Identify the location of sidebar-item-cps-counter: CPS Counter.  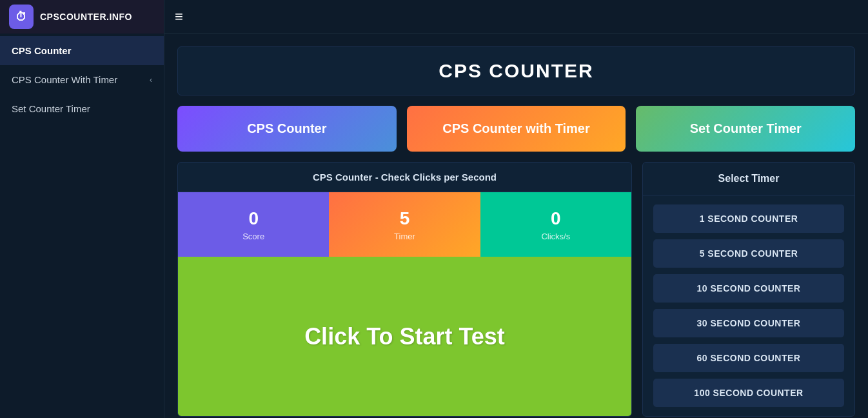
(82, 50).